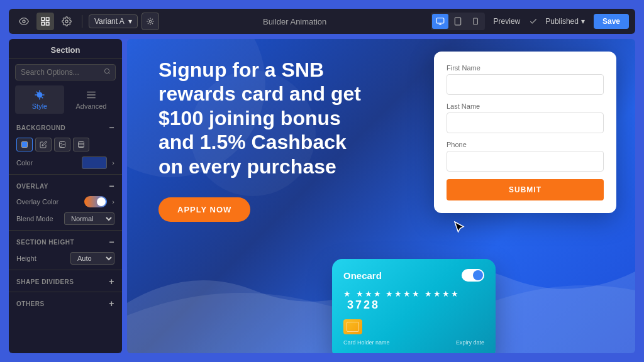 This screenshot has height=362, width=644. What do you see at coordinates (112, 242) in the screenshot?
I see `height-collapse: −` at bounding box center [112, 242].